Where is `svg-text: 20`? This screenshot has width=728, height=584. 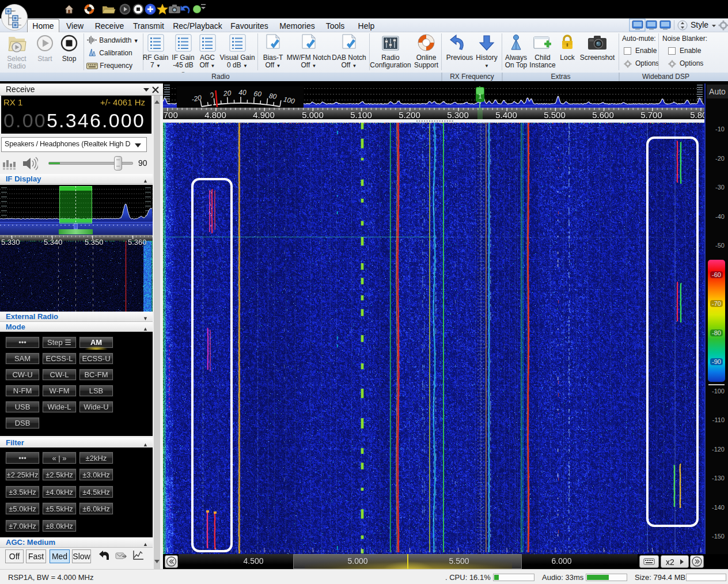
svg-text: 20 is located at coordinates (227, 93).